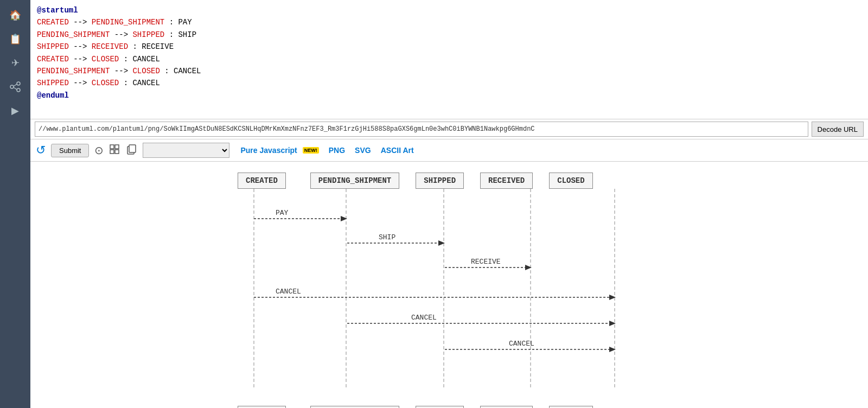 This screenshot has width=868, height=408. Describe the element at coordinates (311, 150) in the screenshot. I see `new-badge: NEW!` at that location.